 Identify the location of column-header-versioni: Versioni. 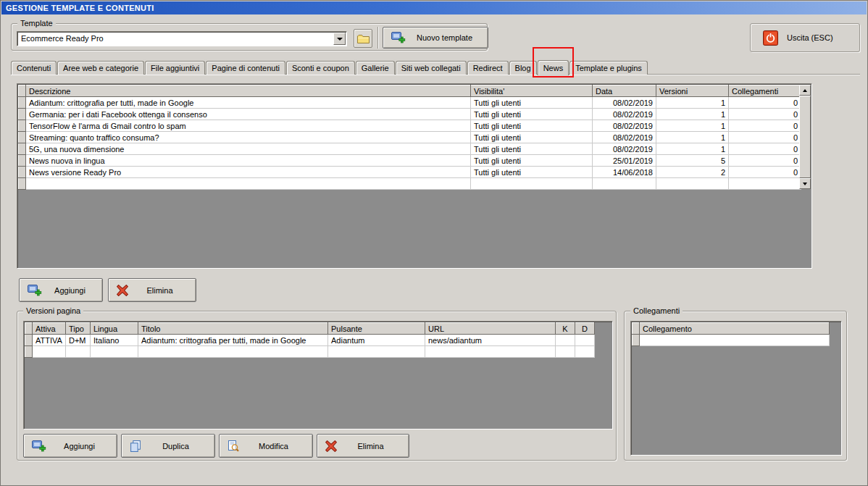
(693, 91).